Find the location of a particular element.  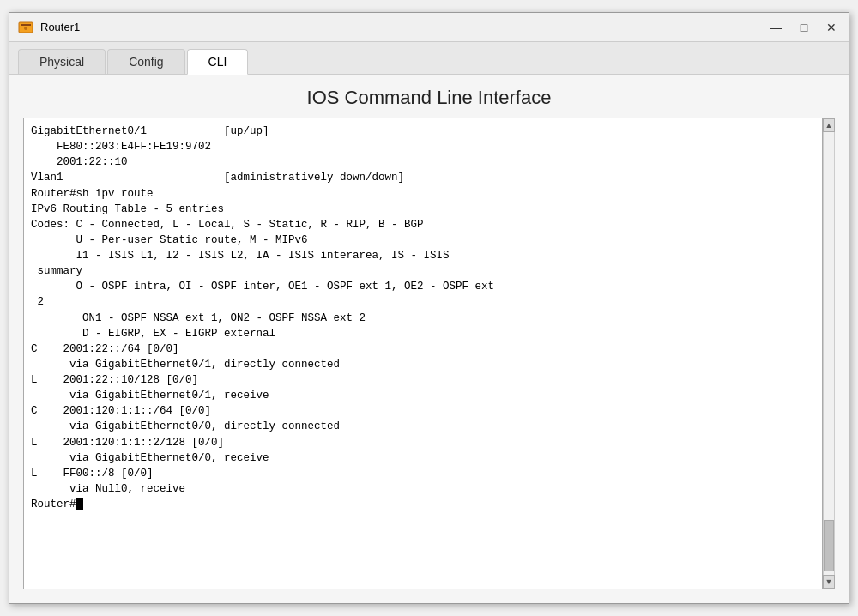

terminal-line: 2 is located at coordinates (423, 302).